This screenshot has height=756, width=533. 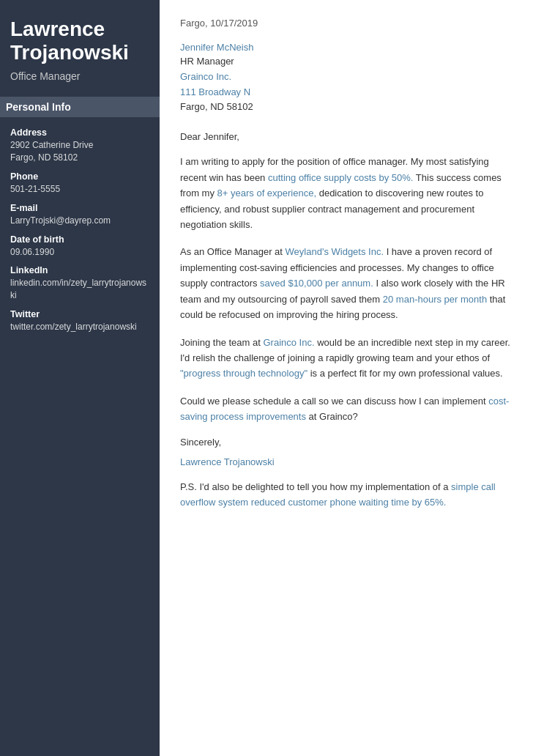 What do you see at coordinates (80, 76) in the screenshot?
I see `candidate-title: Office Manager` at bounding box center [80, 76].